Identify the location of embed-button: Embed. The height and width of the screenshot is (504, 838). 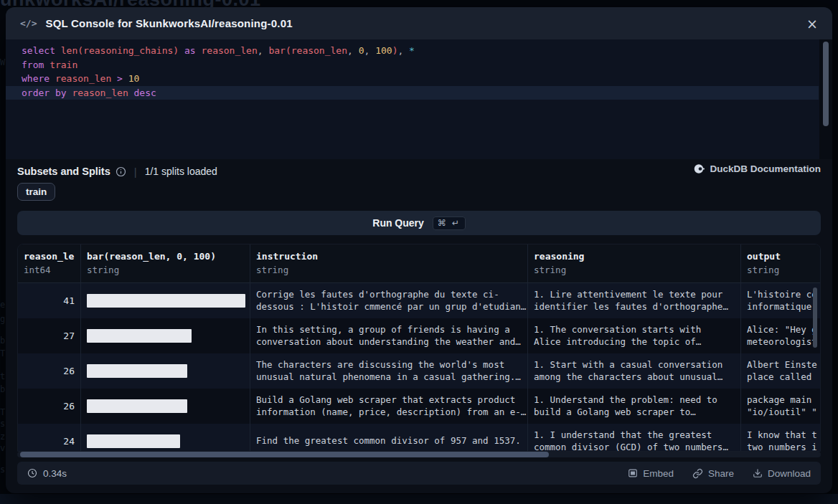
(651, 473).